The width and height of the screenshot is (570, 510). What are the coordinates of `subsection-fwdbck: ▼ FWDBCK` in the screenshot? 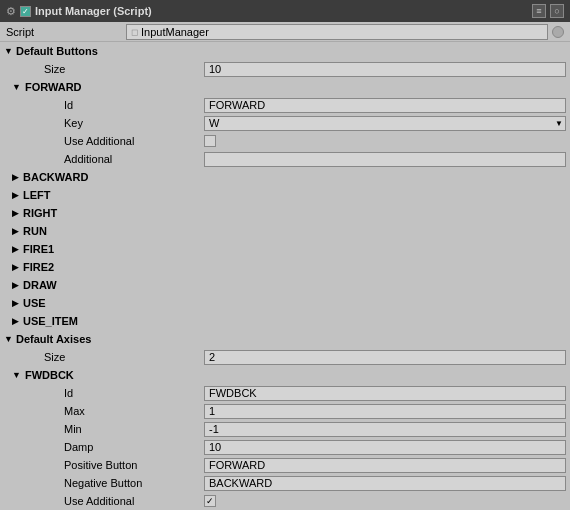 It's located at (285, 375).